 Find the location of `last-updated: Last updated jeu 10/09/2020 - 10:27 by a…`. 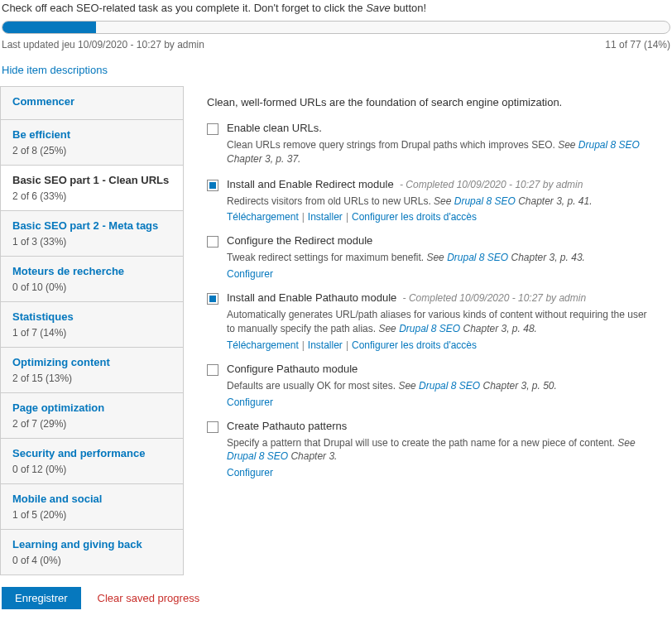

last-updated: Last updated jeu 10/09/2020 - 10:27 by a… is located at coordinates (103, 45).